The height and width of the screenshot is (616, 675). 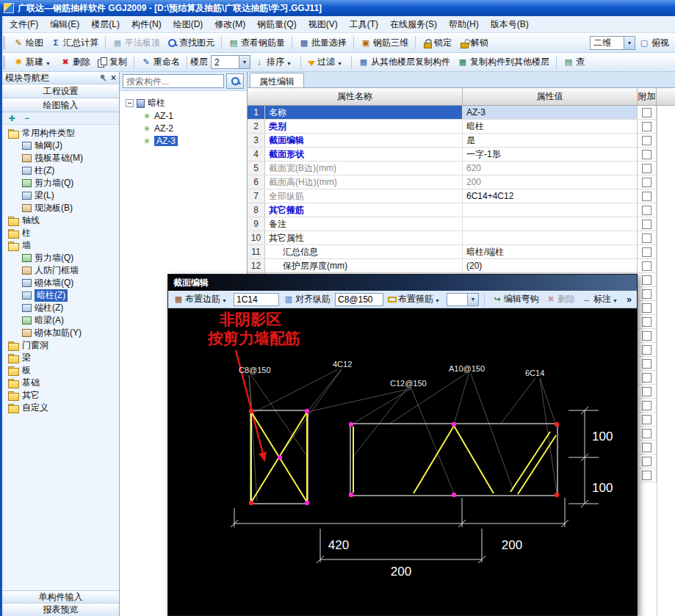 I want to click on property-value: 一字-1形, so click(x=550, y=154).